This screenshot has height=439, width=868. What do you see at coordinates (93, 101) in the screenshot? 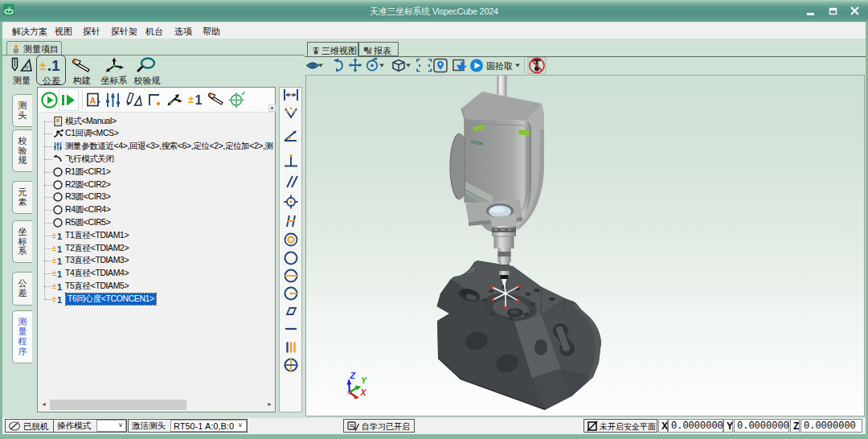
I see `svg-text: A` at bounding box center [93, 101].